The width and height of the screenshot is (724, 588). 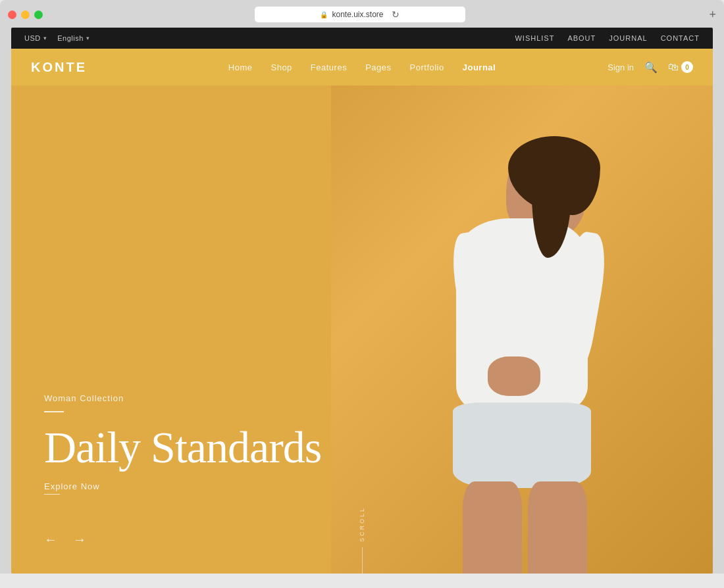 I want to click on scroll-label: SCROLL, so click(x=362, y=524).